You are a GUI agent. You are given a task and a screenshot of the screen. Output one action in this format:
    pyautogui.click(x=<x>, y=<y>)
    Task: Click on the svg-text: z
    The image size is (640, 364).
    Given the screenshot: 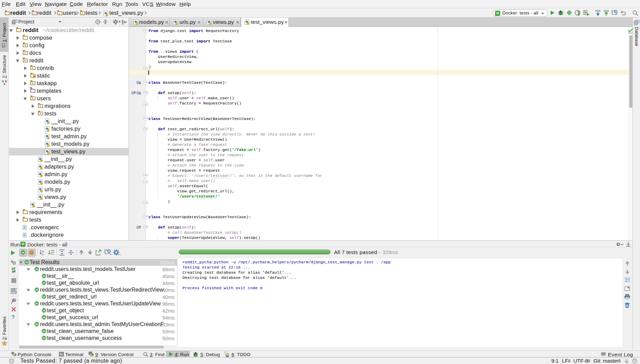 What is the action you would take?
    pyautogui.click(x=43, y=254)
    